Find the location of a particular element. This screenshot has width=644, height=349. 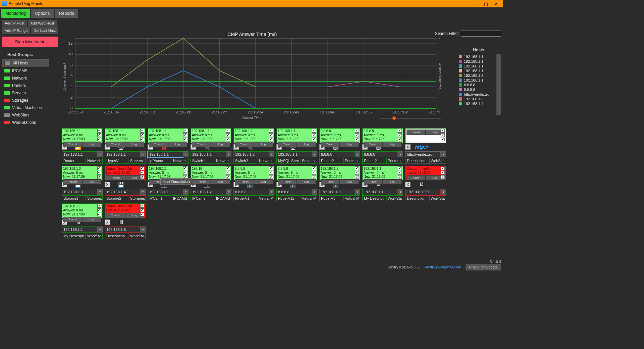

hostgroup-websites: WebSites is located at coordinates (25, 115).